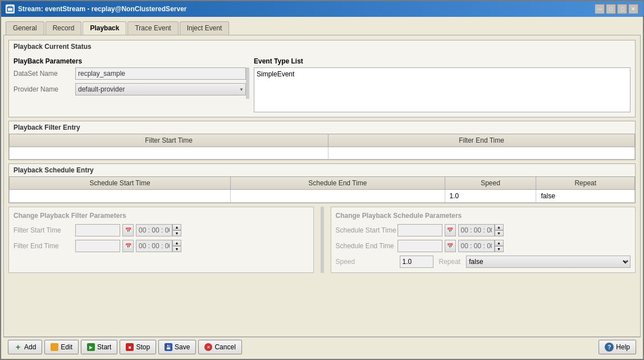  I want to click on minimize-button: —, so click(600, 9).